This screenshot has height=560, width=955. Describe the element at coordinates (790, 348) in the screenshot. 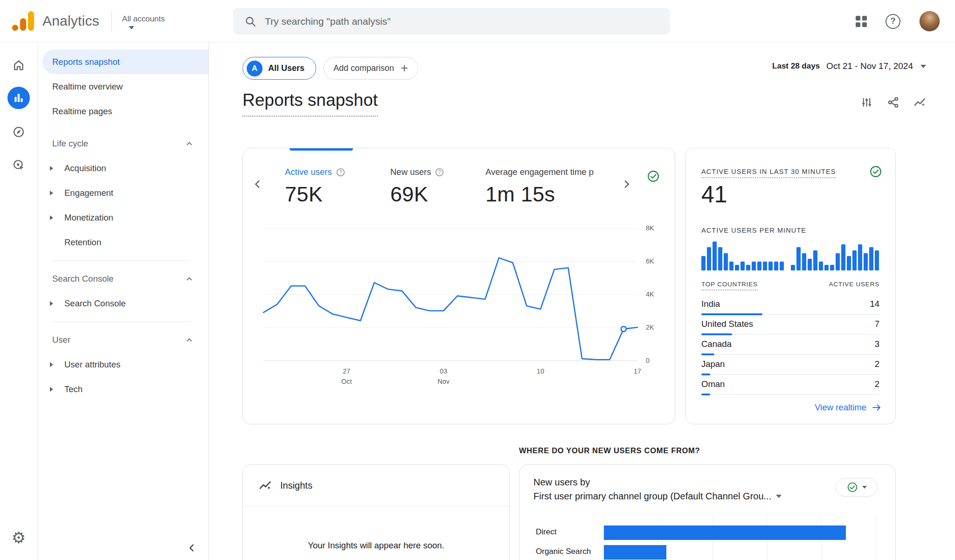

I see `country-row: Canada3` at that location.